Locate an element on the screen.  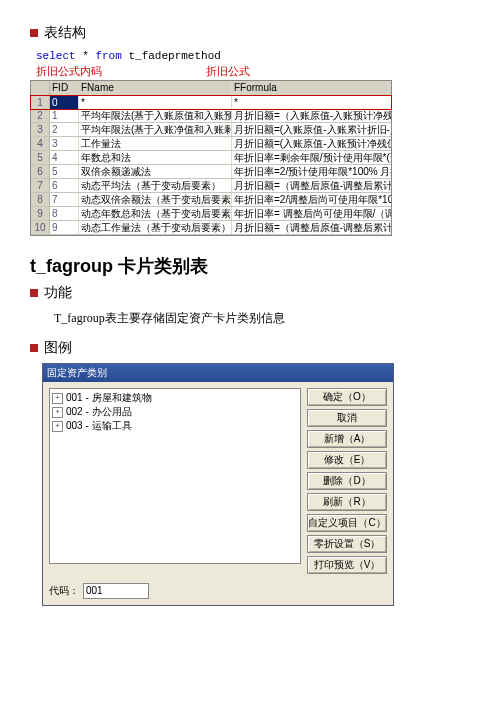
tree-item: + 001 - 房屋和建筑物 is located at coordinates (175, 398).